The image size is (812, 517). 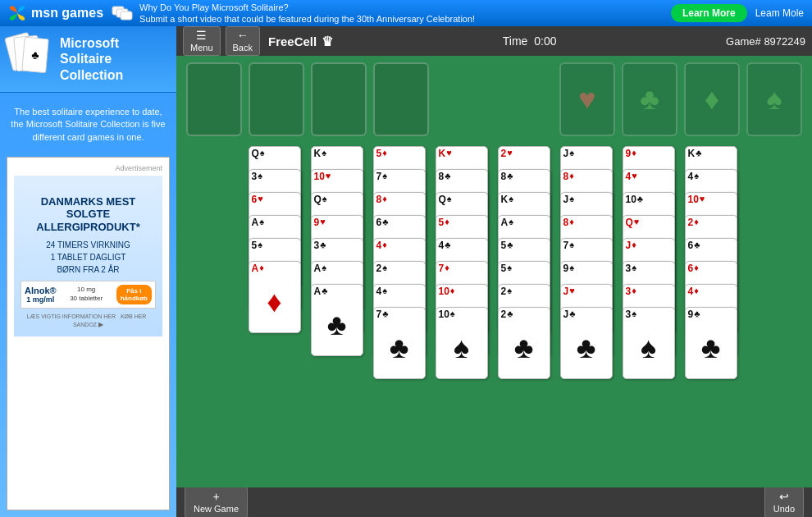 What do you see at coordinates (300, 41) in the screenshot?
I see `game-title-area: FreeCell ♛` at bounding box center [300, 41].